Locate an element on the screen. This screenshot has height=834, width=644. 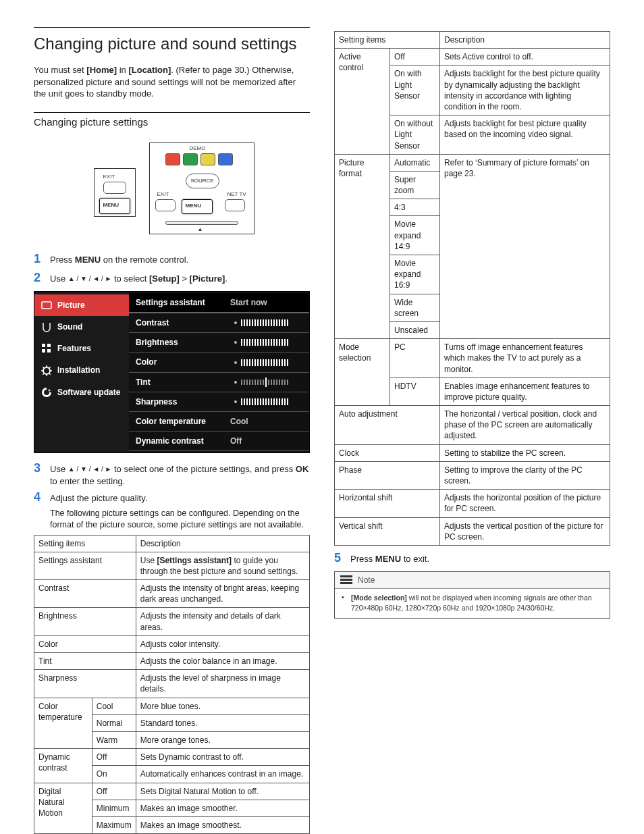
t2-group: Picture format is located at coordinates (363, 246).